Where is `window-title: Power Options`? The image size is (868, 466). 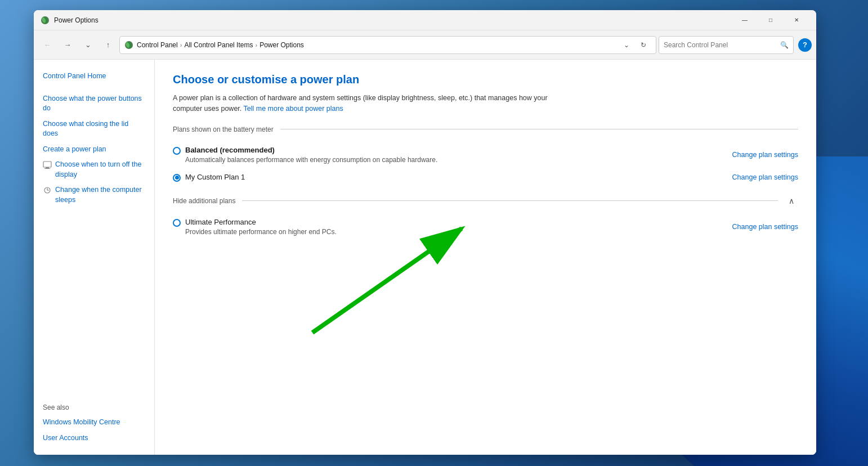
window-title: Power Options is located at coordinates (393, 20).